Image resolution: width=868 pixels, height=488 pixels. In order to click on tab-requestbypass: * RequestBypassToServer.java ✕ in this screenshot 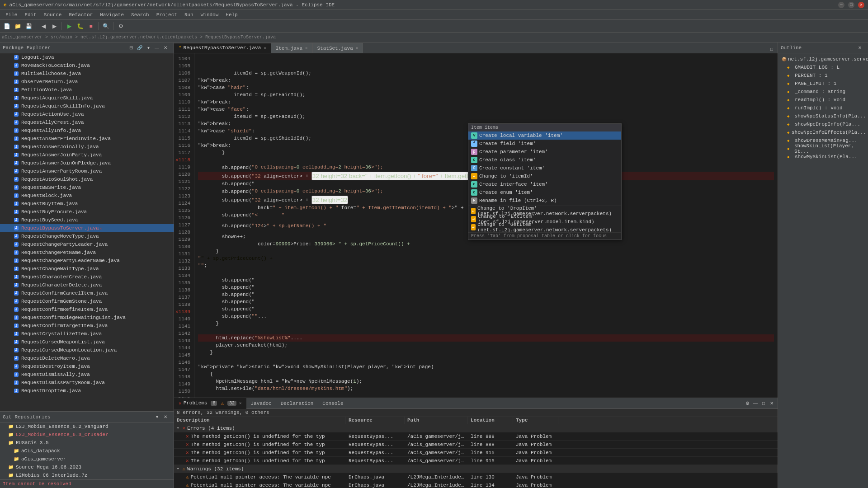, I will do `click(222, 48)`.